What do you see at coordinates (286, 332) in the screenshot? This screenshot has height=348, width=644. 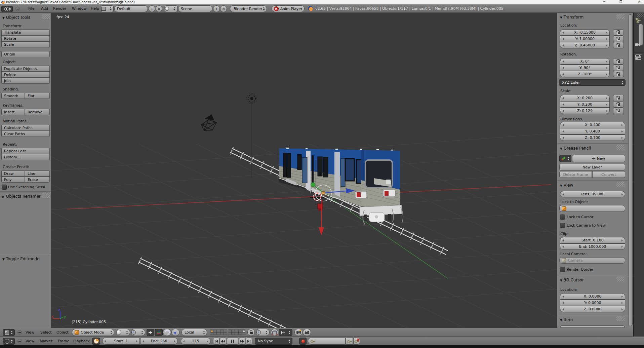 I see `snap-element-select` at bounding box center [286, 332].